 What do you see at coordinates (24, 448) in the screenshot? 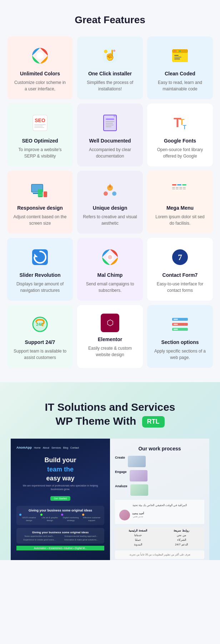
I see `nav-logo: AnomApp` at bounding box center [24, 448].